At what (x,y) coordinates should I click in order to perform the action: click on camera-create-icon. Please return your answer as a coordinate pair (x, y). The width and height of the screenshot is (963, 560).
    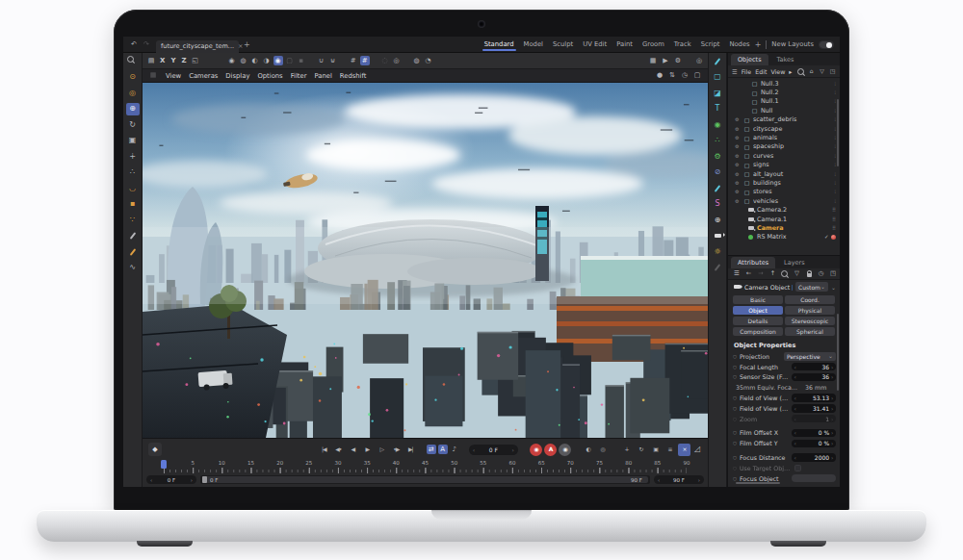
    Looking at the image, I should click on (717, 237).